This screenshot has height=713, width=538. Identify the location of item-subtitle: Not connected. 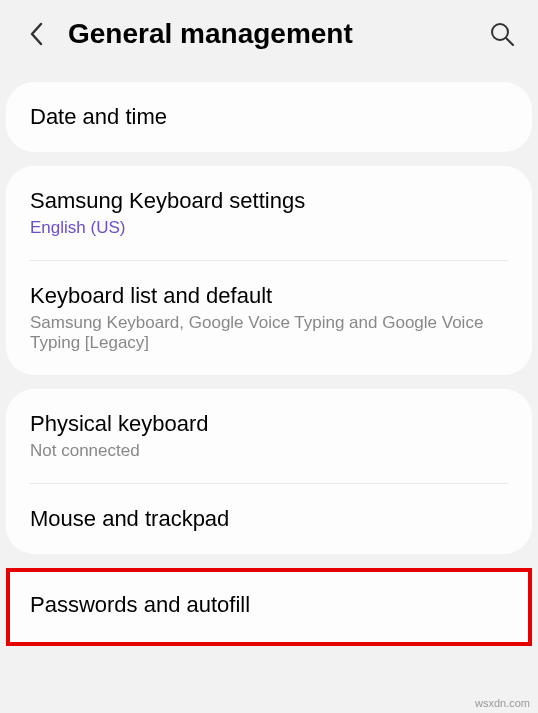
(269, 451).